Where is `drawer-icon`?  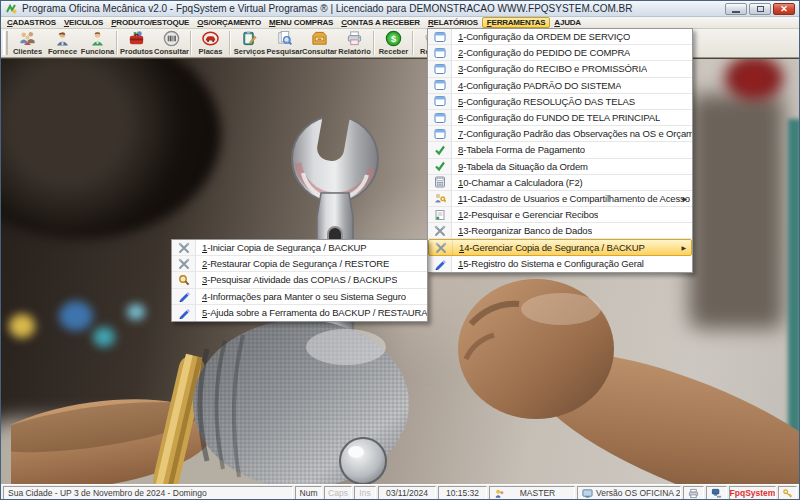
drawer-icon is located at coordinates (320, 38).